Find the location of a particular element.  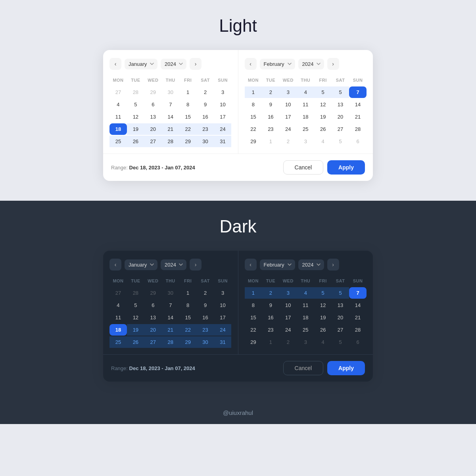

jan-year-select-light: 2024 is located at coordinates (174, 64).